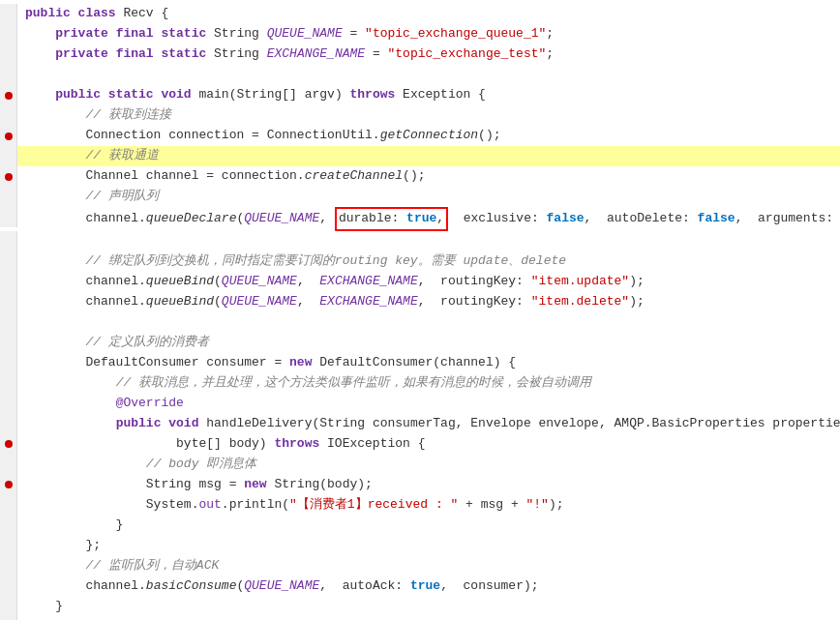 This screenshot has width=840, height=620. What do you see at coordinates (429, 135) in the screenshot?
I see `line-content-7: Connection connection = ConnectionUtil.g…` at bounding box center [429, 135].